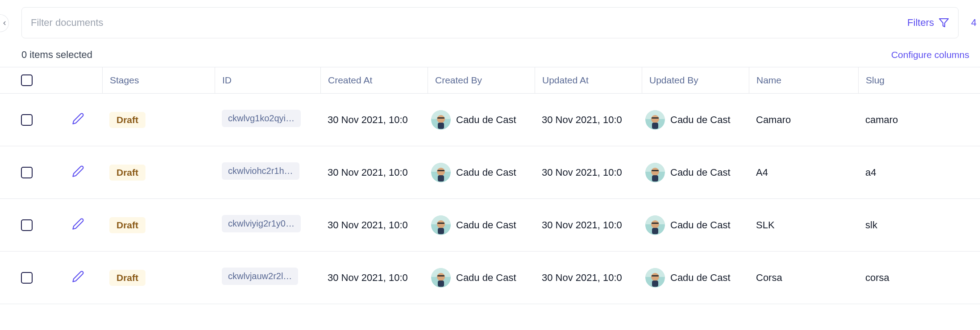 This screenshot has width=980, height=330. Describe the element at coordinates (465, 23) in the screenshot. I see `filter-input` at that location.